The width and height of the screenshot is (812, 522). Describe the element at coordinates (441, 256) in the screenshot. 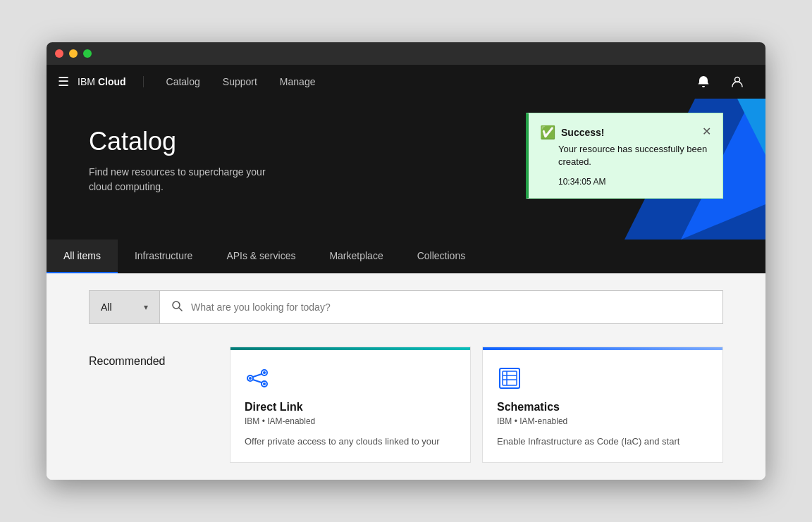

I see `tab-collections: Collections` at that location.